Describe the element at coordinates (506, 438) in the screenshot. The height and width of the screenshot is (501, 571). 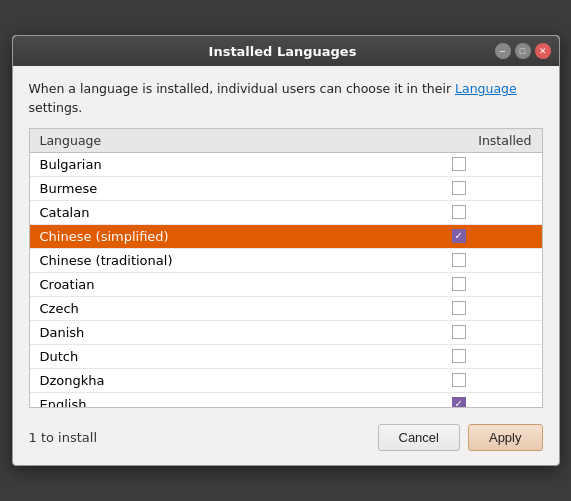
I see `apply-button: Apply` at that location.